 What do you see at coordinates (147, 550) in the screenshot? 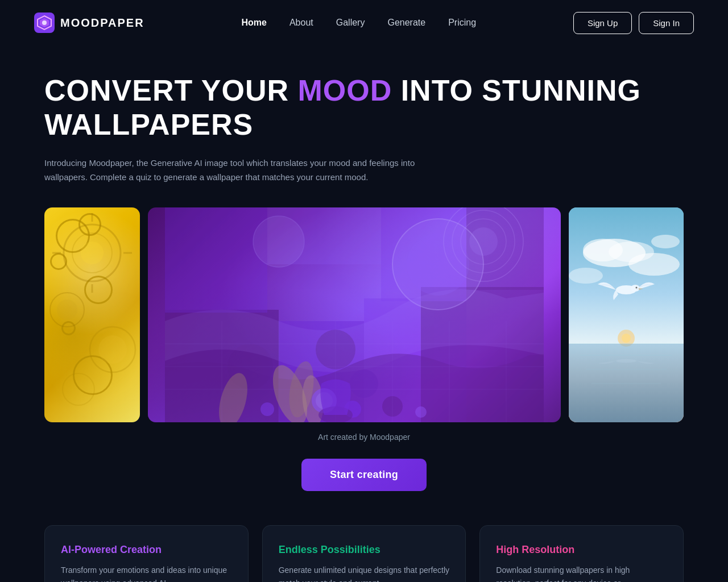
I see `feature-title-ai: AI-Powered Creation` at bounding box center [147, 550].